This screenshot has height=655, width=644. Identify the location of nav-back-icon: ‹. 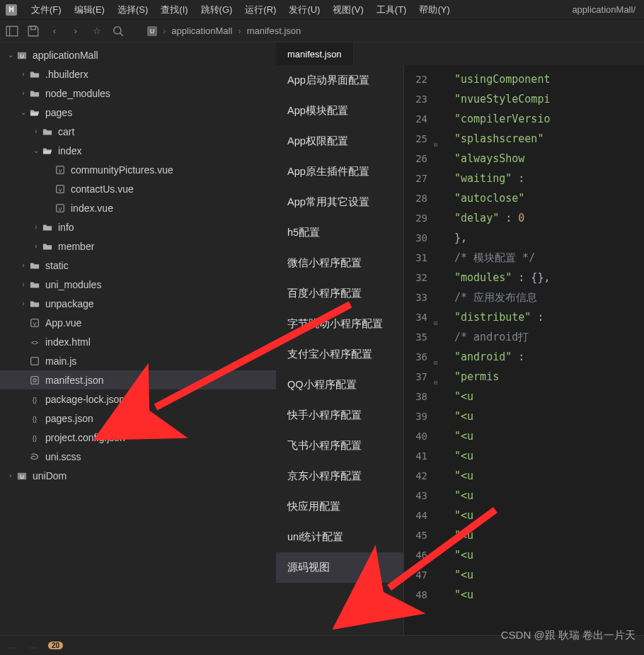
(54, 31).